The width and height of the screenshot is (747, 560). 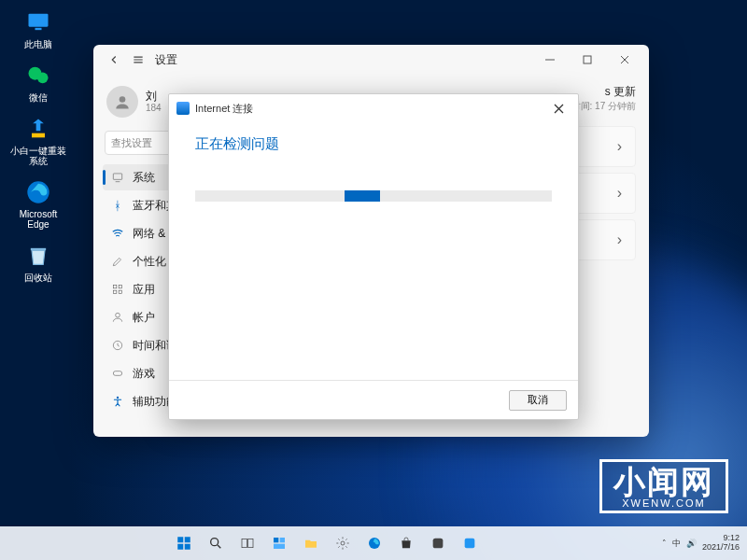 What do you see at coordinates (721, 543) in the screenshot?
I see `clock: 9:12 2021/7/16` at bounding box center [721, 543].